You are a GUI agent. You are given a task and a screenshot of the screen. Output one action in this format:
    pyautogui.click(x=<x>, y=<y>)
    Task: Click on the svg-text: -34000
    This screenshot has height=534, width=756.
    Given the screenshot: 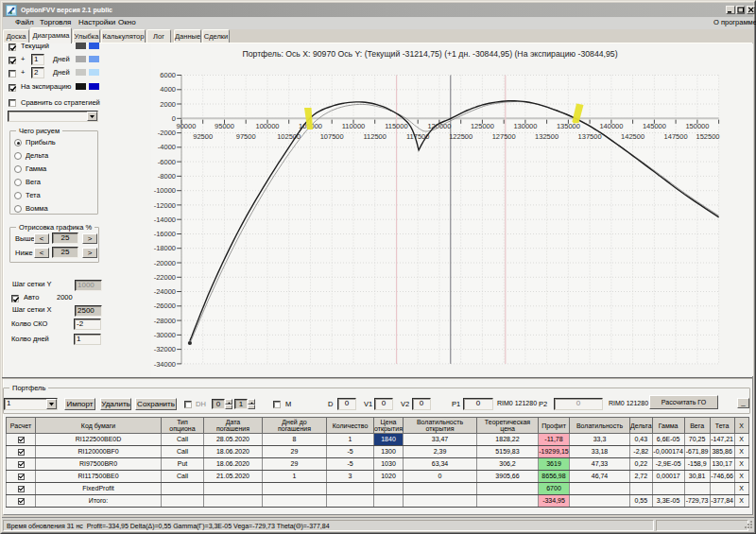 What is the action you would take?
    pyautogui.click(x=164, y=365)
    